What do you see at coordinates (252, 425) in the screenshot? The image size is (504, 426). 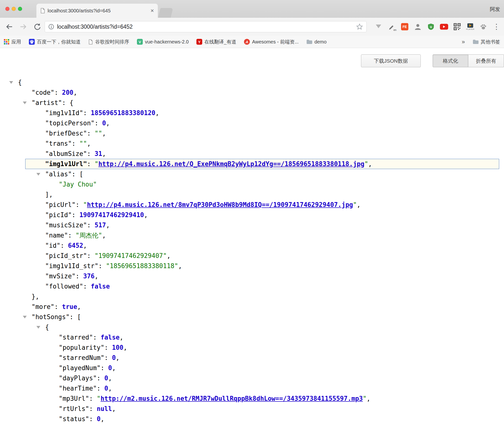 I see `json-line: "copyFrom": "",` at bounding box center [252, 425].